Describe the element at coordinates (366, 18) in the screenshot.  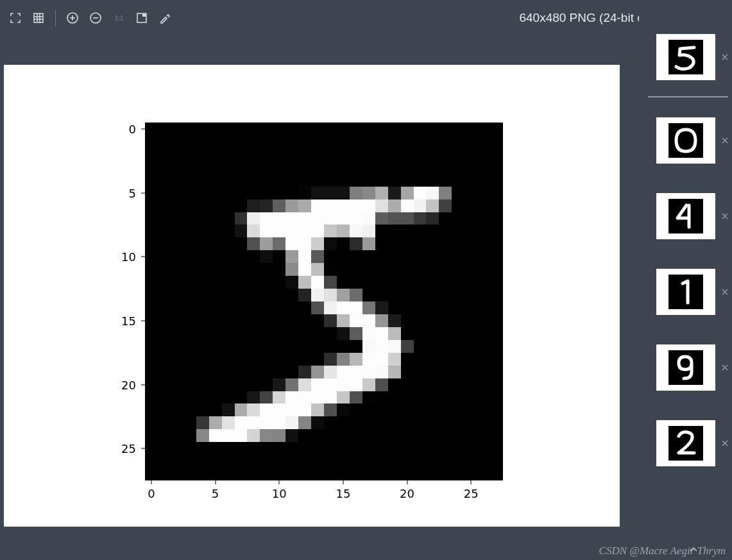
I see `toolbar: 1:1 640x480 PNG (24-bit color) 12.12 kB` at that location.